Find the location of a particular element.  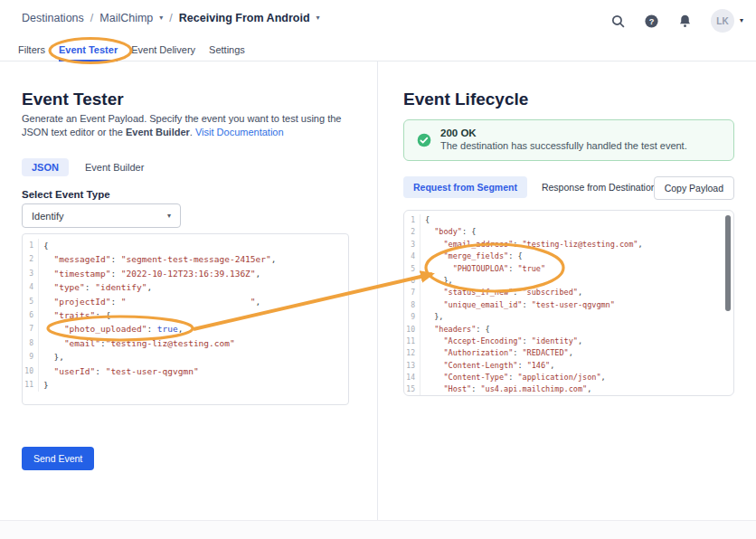

topbar-icons: ? LK ▾ is located at coordinates (676, 21).